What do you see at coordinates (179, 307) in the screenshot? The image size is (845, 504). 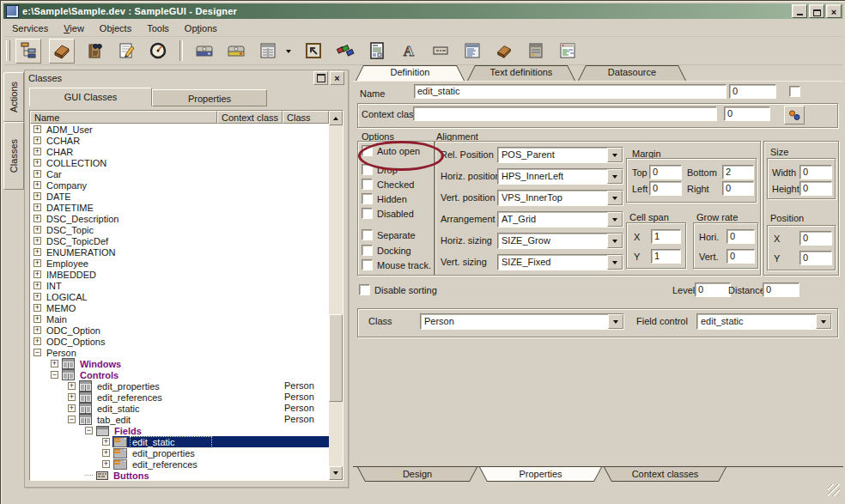 I see `tree-item-MEMO: +MEMO` at bounding box center [179, 307].